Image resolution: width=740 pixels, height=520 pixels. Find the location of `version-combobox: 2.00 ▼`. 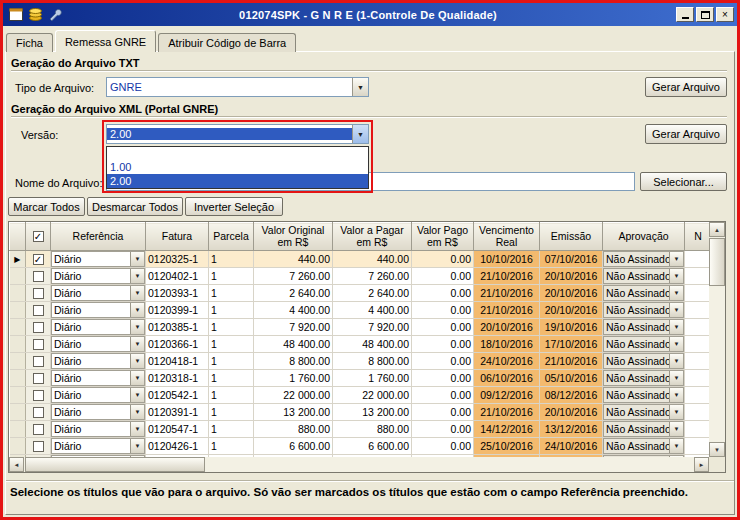

version-combobox: 2.00 ▼ is located at coordinates (238, 134).